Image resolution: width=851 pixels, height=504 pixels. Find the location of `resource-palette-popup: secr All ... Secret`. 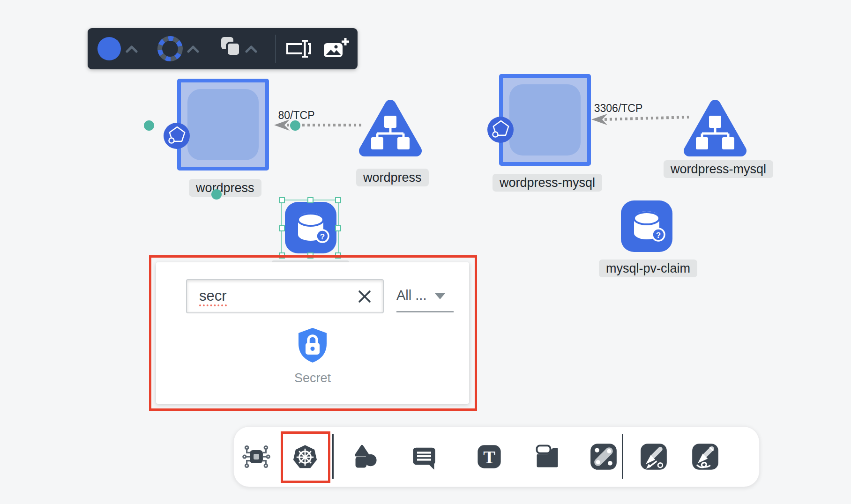

resource-palette-popup: secr All ... Secret is located at coordinates (313, 333).